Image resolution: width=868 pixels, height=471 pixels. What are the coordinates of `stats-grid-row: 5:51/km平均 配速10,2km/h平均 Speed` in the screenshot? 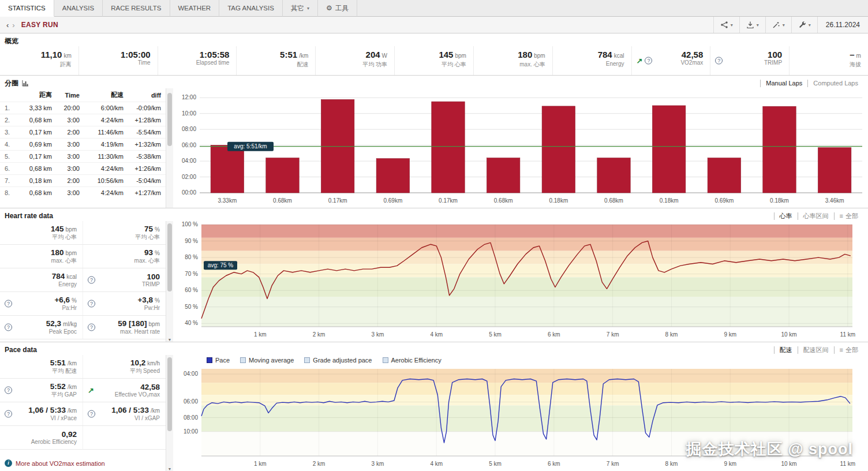 It's located at (83, 367).